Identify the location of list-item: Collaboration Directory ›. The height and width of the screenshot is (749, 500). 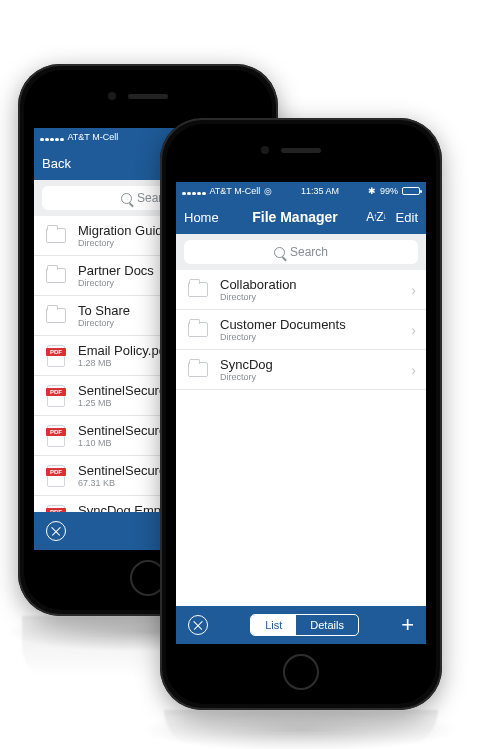
(301, 290).